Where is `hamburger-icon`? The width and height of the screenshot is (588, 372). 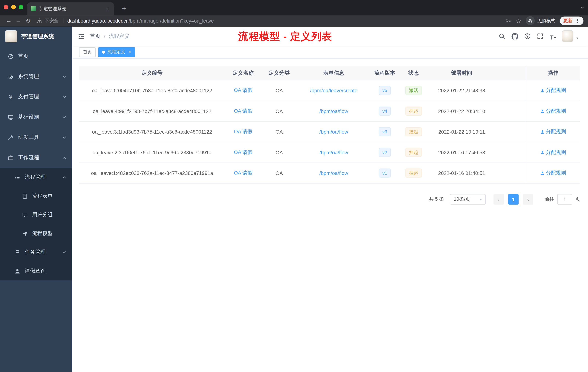 hamburger-icon is located at coordinates (81, 36).